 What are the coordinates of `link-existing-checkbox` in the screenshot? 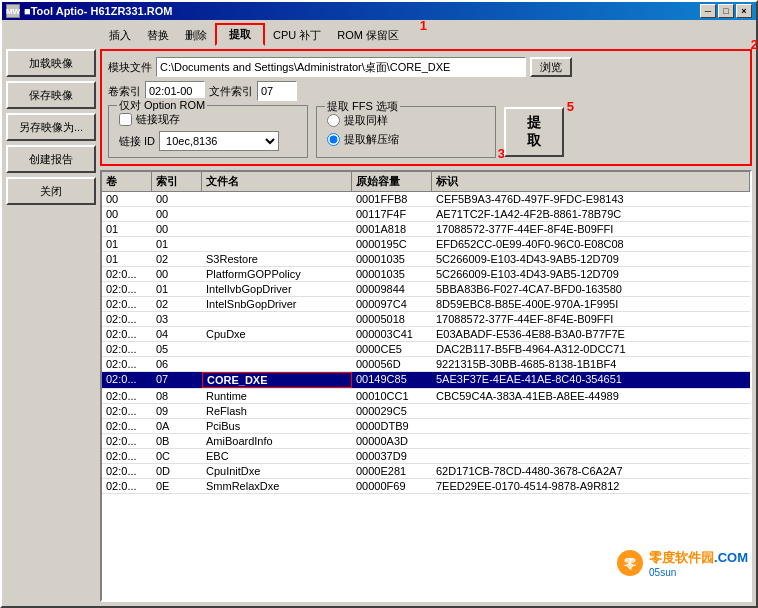 It's located at (126, 120).